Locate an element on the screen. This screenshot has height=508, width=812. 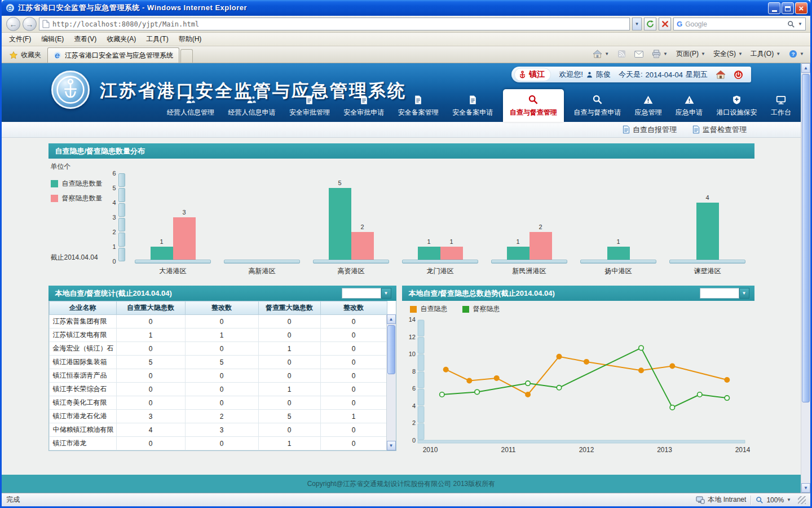
maximize-button is located at coordinates (788, 8).